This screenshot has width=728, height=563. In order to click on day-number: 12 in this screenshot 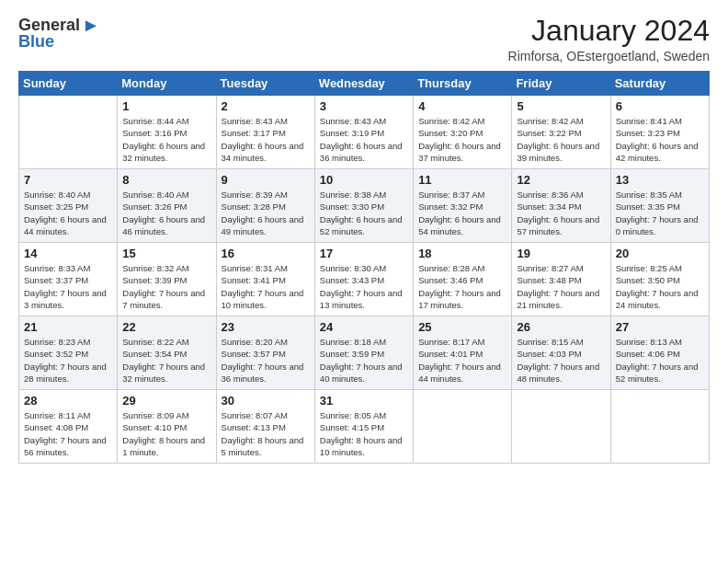, I will do `click(561, 180)`.